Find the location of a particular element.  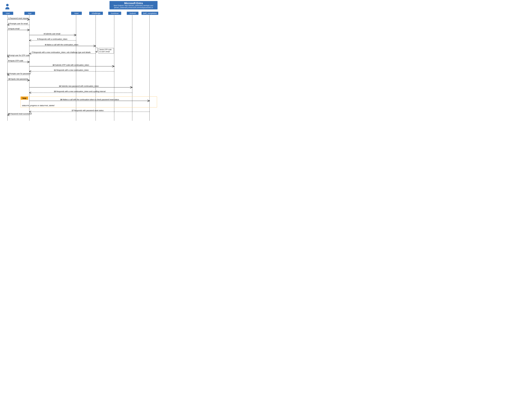

msg-9: 9 Inputs OTP code is located at coordinates (16, 61).